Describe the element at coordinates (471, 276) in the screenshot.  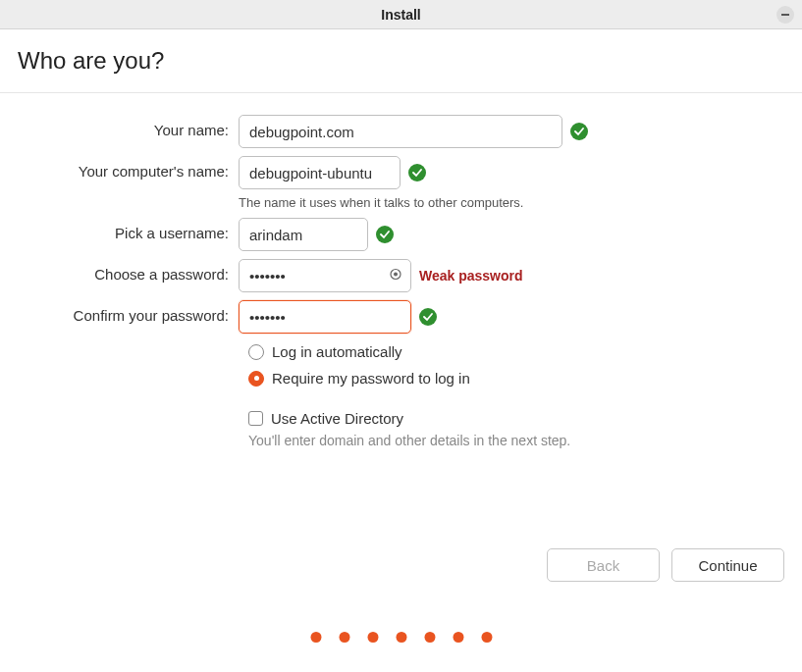
I see `password-strength: Weak password` at that location.